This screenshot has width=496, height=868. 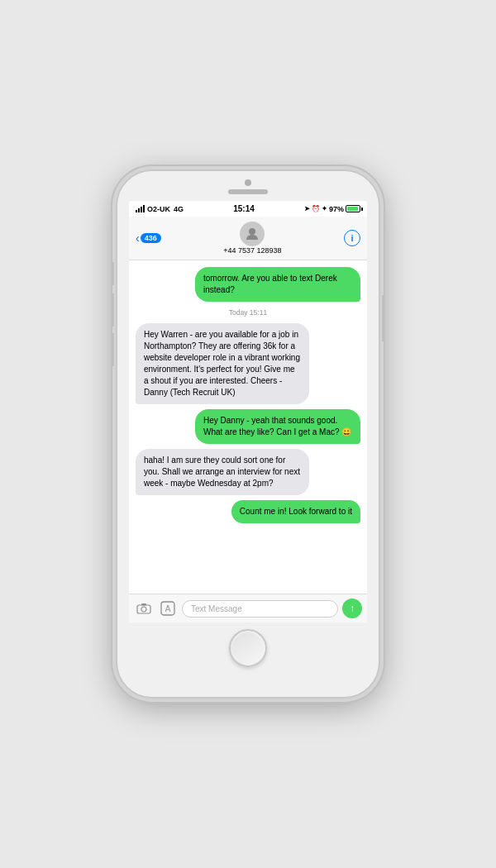 I want to click on message-text: tomorrow. Are you able to text Derek ins…, so click(x=270, y=284).